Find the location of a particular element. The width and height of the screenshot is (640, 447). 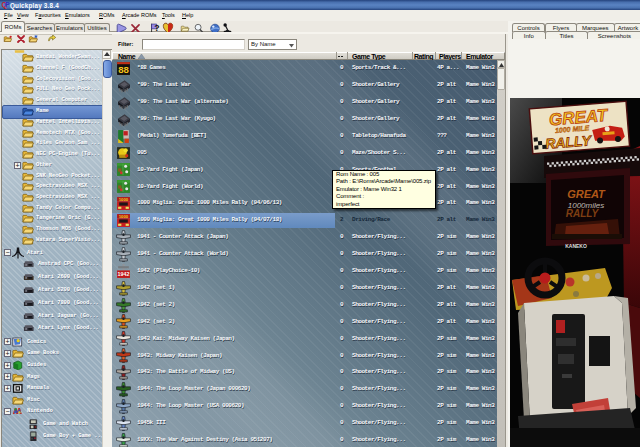

svg-text: KANEKO is located at coordinates (576, 246).